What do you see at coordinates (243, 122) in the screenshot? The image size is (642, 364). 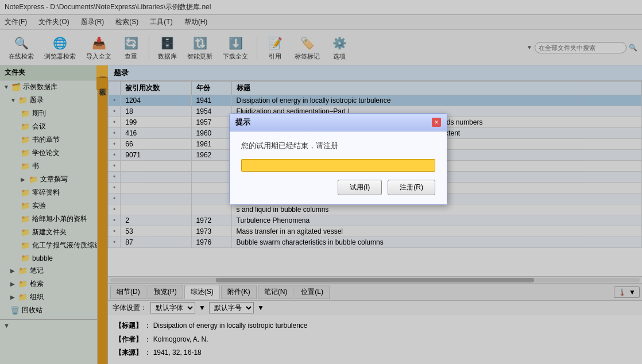 I see `modal-title-text: 提示` at bounding box center [243, 122].